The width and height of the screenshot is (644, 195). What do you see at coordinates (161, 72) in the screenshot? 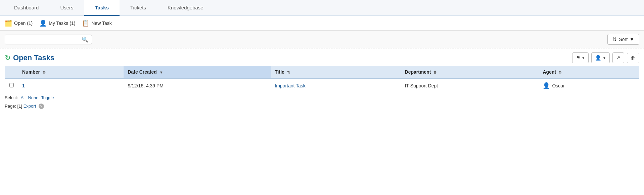
I see `date-sort-icon: ▼` at bounding box center [161, 72].